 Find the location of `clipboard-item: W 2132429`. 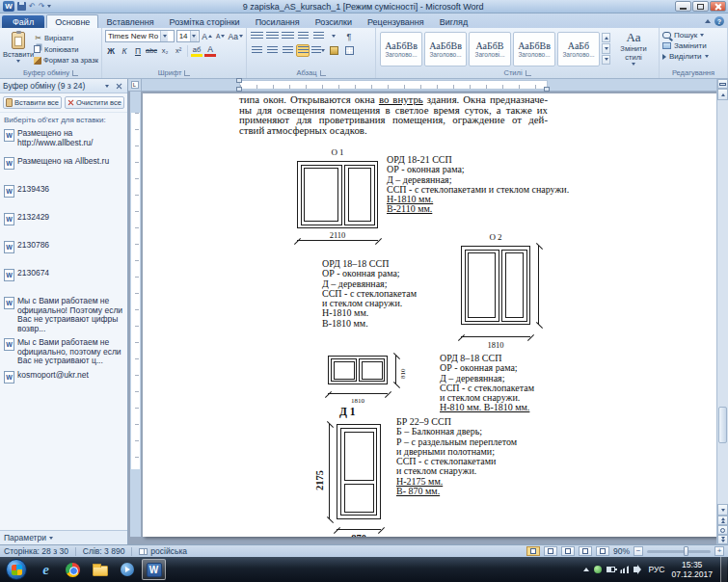

clipboard-item: W 2132429 is located at coordinates (64, 225).